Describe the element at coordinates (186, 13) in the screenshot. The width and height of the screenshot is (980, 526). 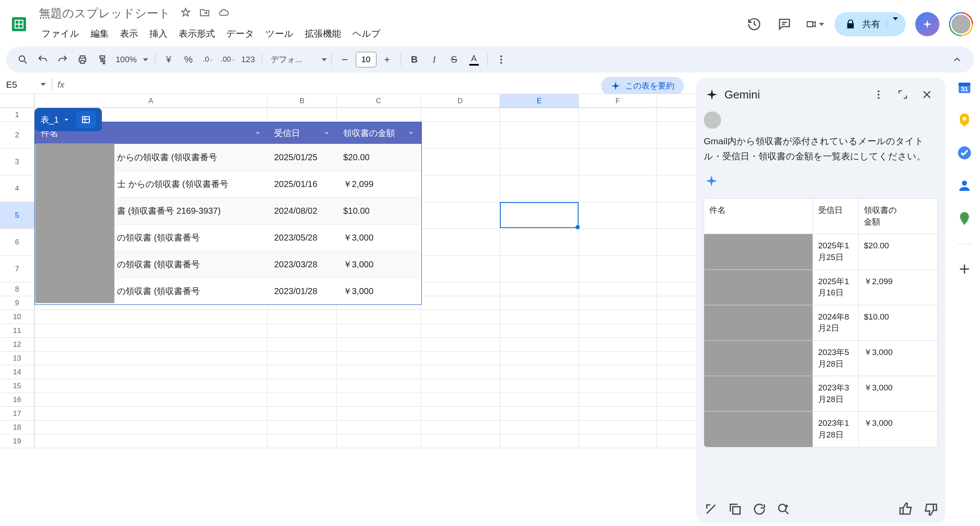
I see `star-icon` at that location.